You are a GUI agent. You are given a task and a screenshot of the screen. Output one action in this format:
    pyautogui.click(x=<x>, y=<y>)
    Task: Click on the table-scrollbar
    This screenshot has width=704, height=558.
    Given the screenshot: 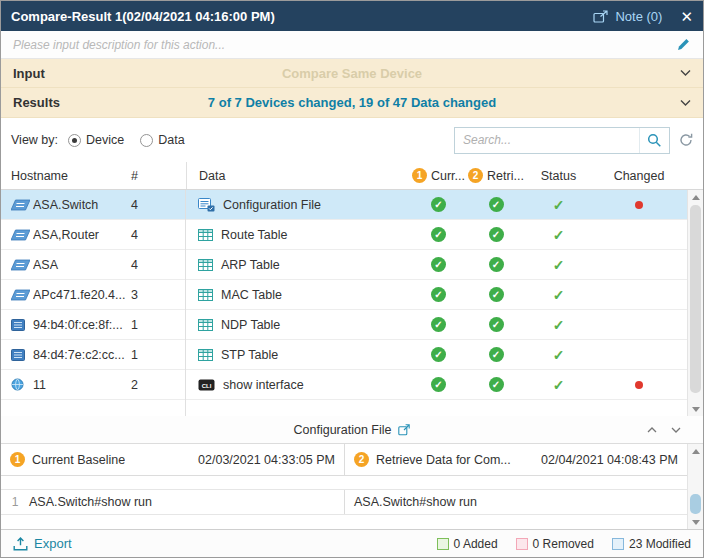 What is the action you would take?
    pyautogui.click(x=695, y=303)
    